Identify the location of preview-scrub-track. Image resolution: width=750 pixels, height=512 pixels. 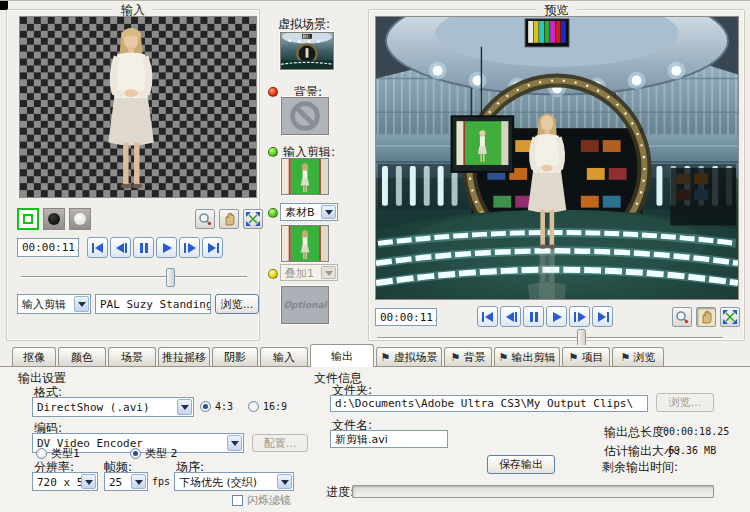
(550, 338).